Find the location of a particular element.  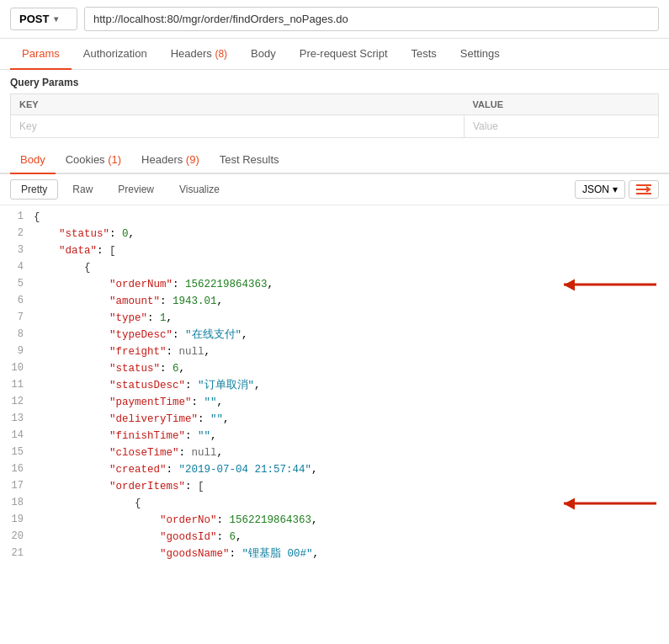

url-input is located at coordinates (372, 19).